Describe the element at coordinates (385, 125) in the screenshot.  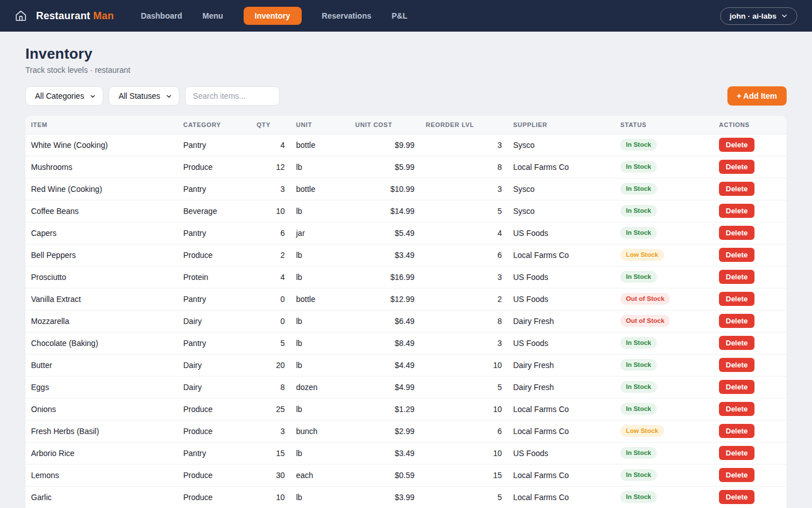
I see `column-header-unit-cost: UNIT COST` at that location.